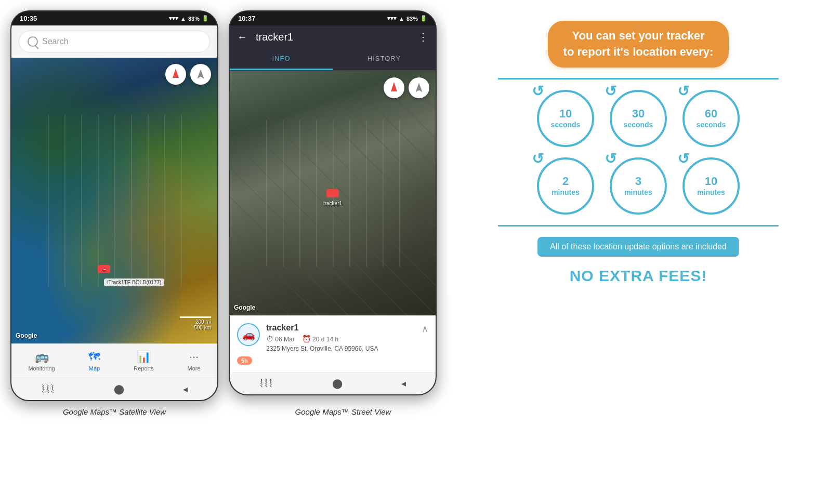 The width and height of the screenshot is (840, 504). Describe the element at coordinates (333, 37) in the screenshot. I see `phone2-title: tracker1` at that location.